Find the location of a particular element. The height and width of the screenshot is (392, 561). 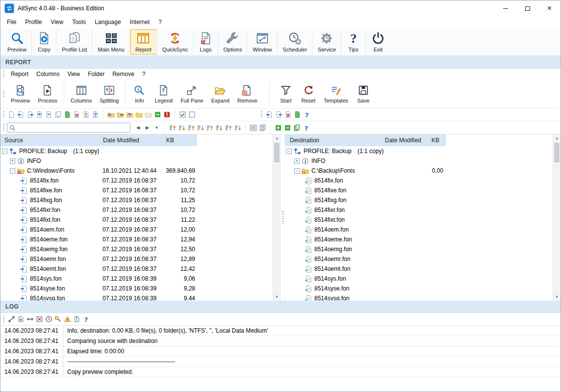

menu-language: Language is located at coordinates (108, 23).